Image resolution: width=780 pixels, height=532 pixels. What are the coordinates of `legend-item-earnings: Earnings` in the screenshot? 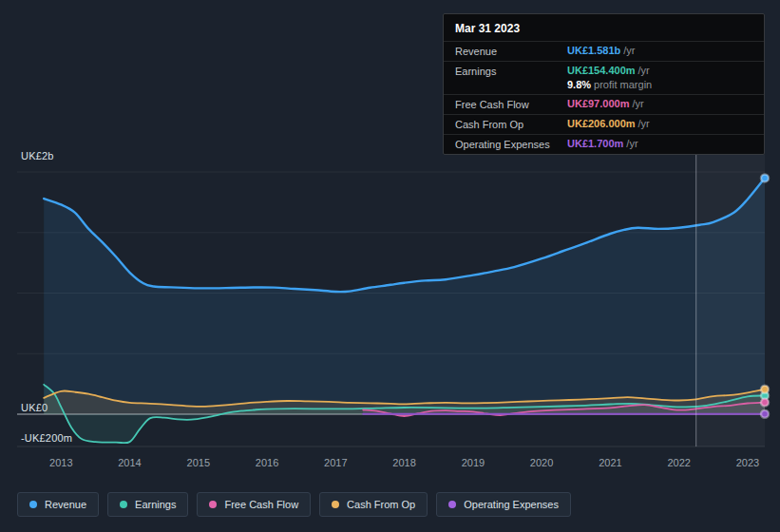 It's located at (148, 504).